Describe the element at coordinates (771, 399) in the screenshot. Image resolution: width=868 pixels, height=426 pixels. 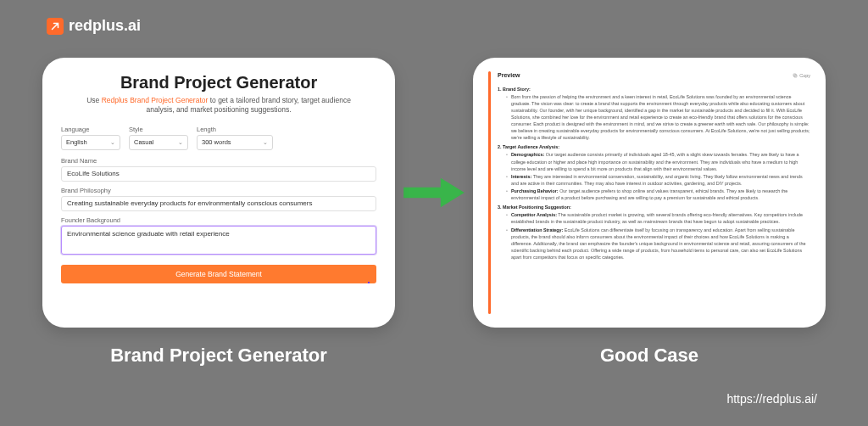
I see `footer-url: https://redplus.ai/` at that location.